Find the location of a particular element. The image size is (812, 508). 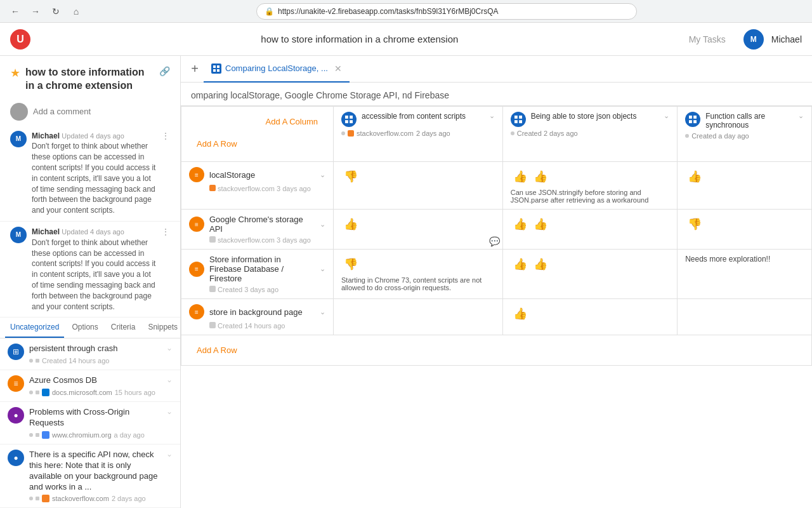

tab-label: Comparing LocalStorage, ... is located at coordinates (277, 69).